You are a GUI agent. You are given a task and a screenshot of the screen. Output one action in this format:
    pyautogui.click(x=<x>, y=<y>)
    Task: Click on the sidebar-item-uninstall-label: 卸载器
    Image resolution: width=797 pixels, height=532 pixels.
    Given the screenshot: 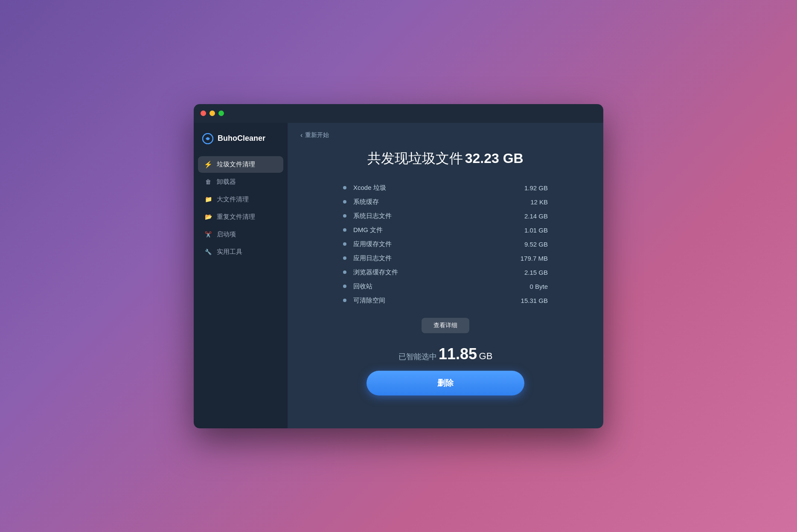 What is the action you would take?
    pyautogui.click(x=226, y=182)
    